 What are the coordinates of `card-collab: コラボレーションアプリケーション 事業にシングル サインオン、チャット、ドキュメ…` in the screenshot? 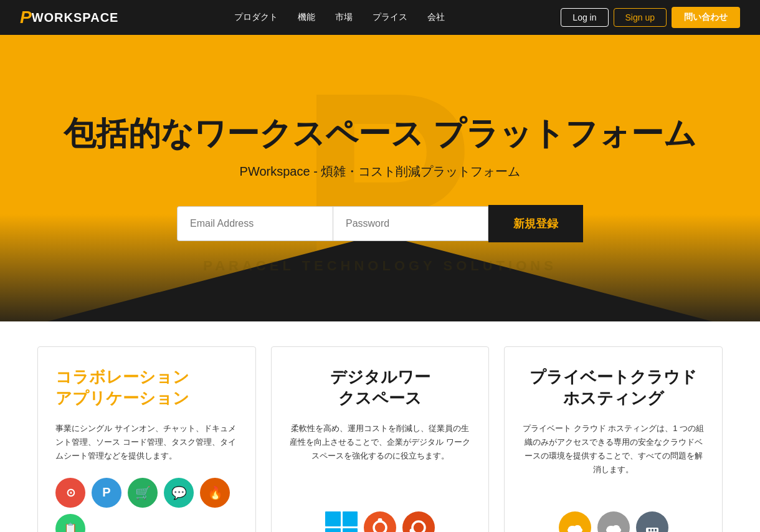 It's located at (147, 439).